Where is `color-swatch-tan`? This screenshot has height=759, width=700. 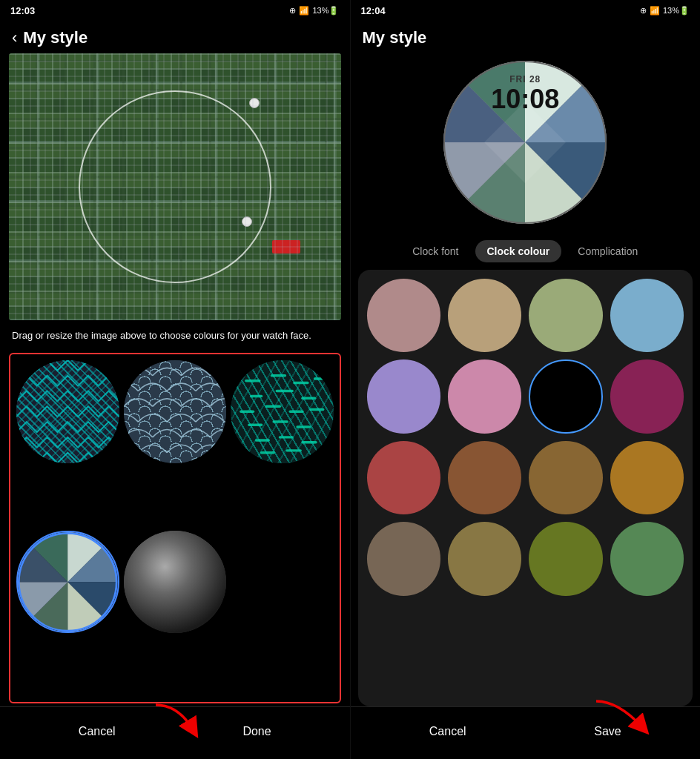
color-swatch-tan is located at coordinates (485, 316).